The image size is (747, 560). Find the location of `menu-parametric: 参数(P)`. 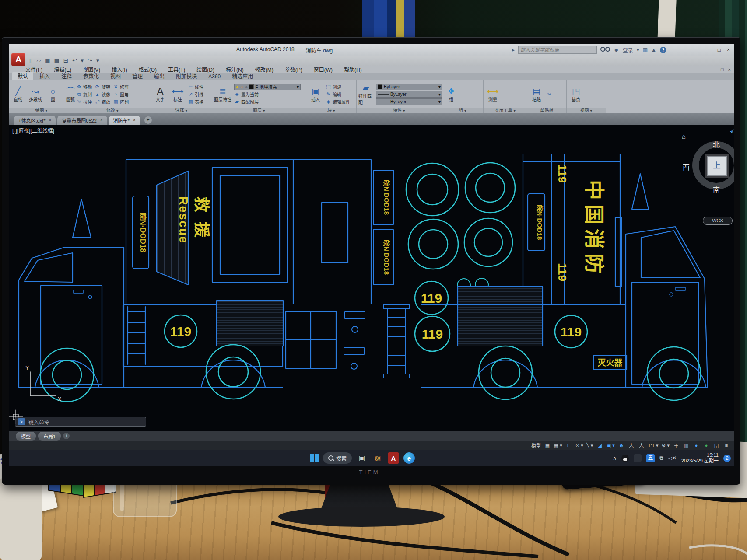

menu-parametric: 参数(P) is located at coordinates (294, 69).